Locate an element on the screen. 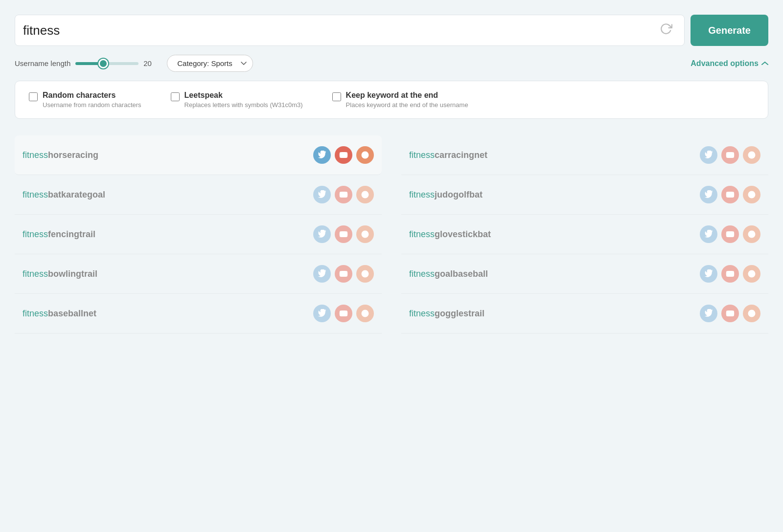  leetspeak-checkbox is located at coordinates (175, 97).